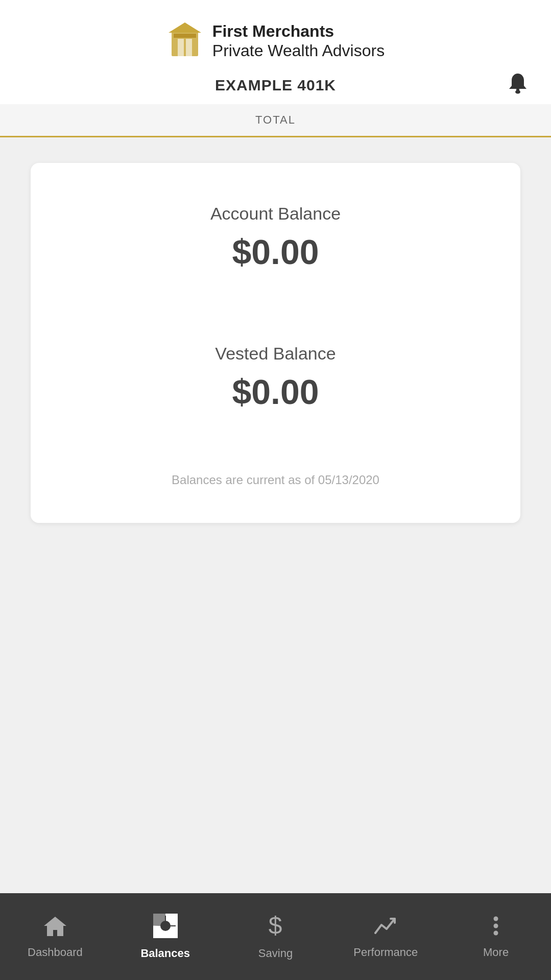 This screenshot has height=980, width=551. What do you see at coordinates (518, 84) in the screenshot?
I see `bell-icon` at bounding box center [518, 84].